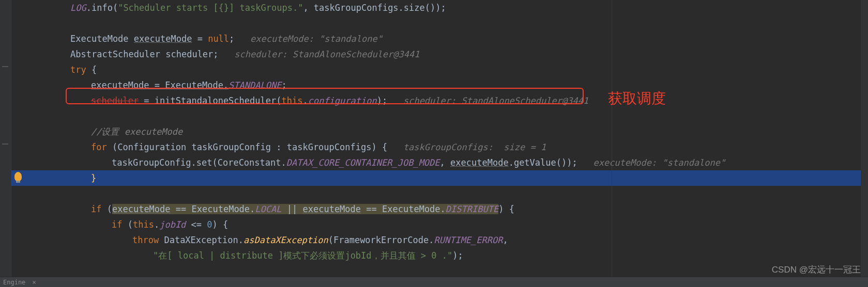  I want to click on intention-bulb-icon, so click(18, 177).